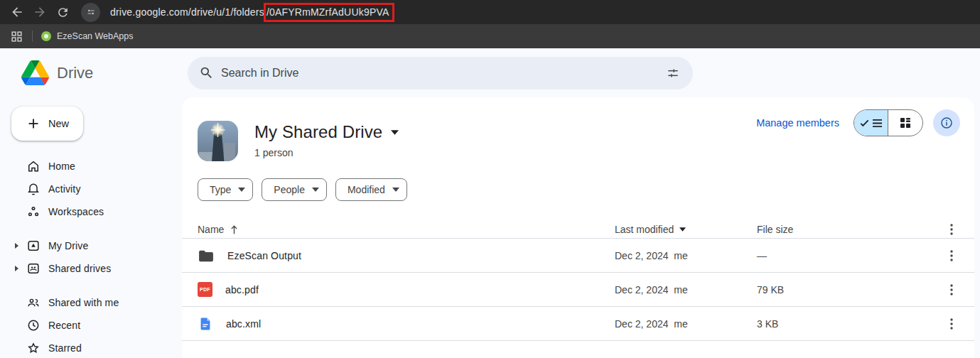 The image size is (980, 358). I want to click on sidebar-item-label: Home, so click(62, 166).